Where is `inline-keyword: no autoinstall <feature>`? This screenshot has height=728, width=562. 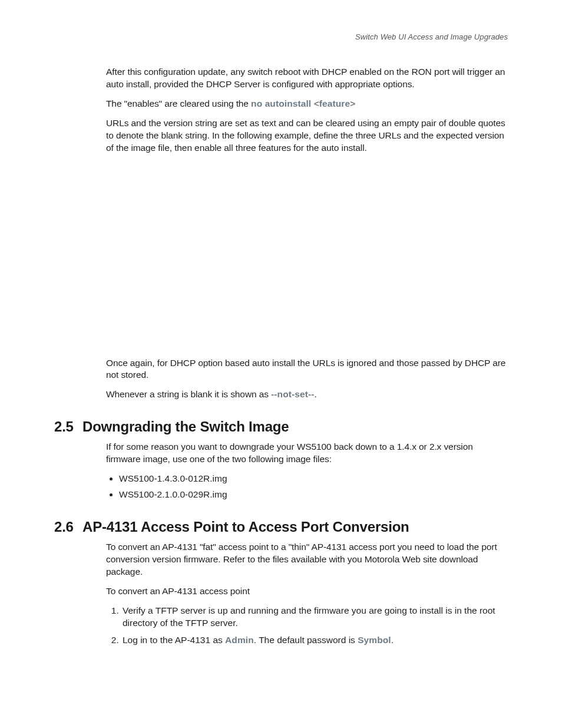
inline-keyword: no autoinstall <feature> is located at coordinates (303, 104).